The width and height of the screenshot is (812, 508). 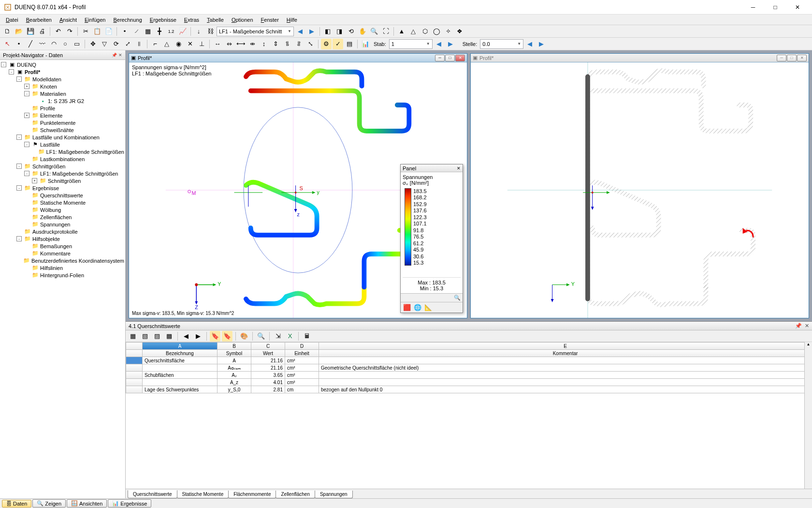 What do you see at coordinates (469, 361) in the screenshot?
I see `table-row: QuerschnittsflächeA21.16cm²` at bounding box center [469, 361].